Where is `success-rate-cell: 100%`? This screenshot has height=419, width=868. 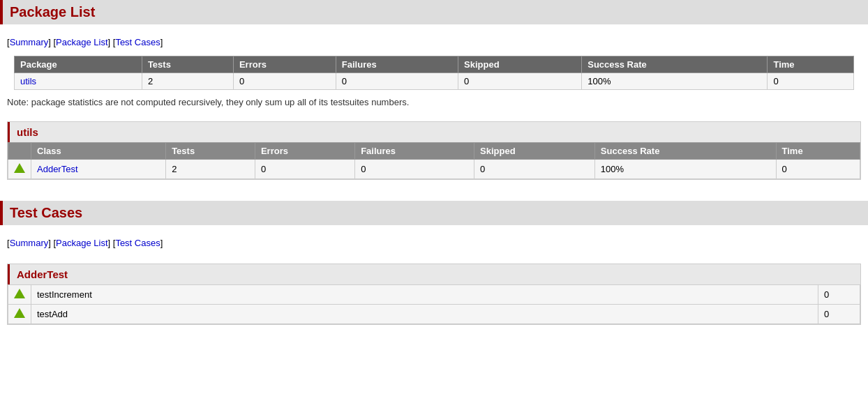 success-rate-cell: 100% is located at coordinates (675, 82).